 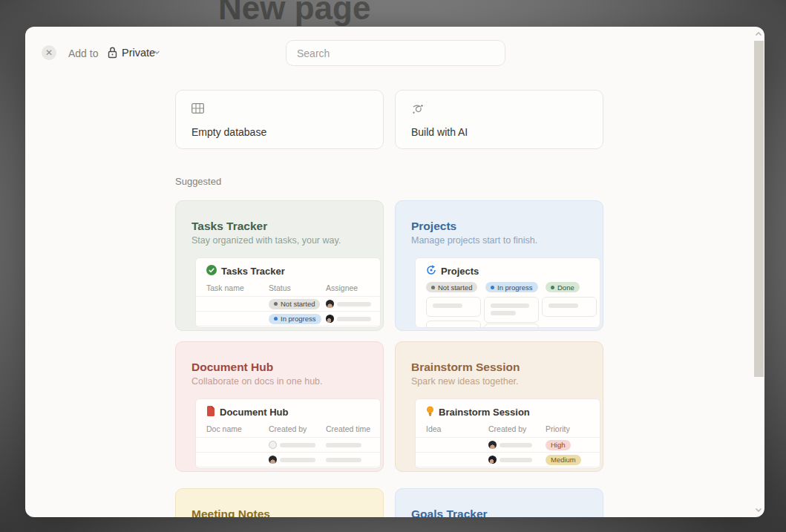 I want to click on suggested-heading: Suggested, so click(x=198, y=181).